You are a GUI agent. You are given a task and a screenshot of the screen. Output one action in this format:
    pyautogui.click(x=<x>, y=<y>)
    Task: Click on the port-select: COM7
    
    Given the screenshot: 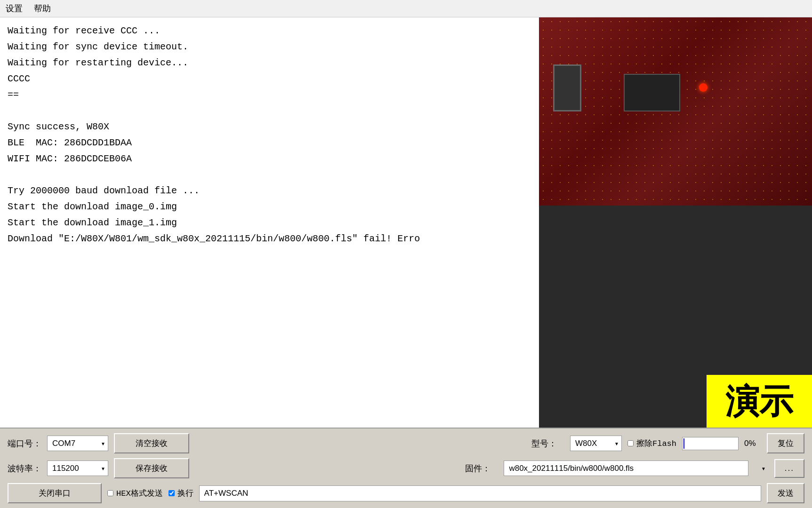 What is the action you would take?
    pyautogui.click(x=78, y=443)
    